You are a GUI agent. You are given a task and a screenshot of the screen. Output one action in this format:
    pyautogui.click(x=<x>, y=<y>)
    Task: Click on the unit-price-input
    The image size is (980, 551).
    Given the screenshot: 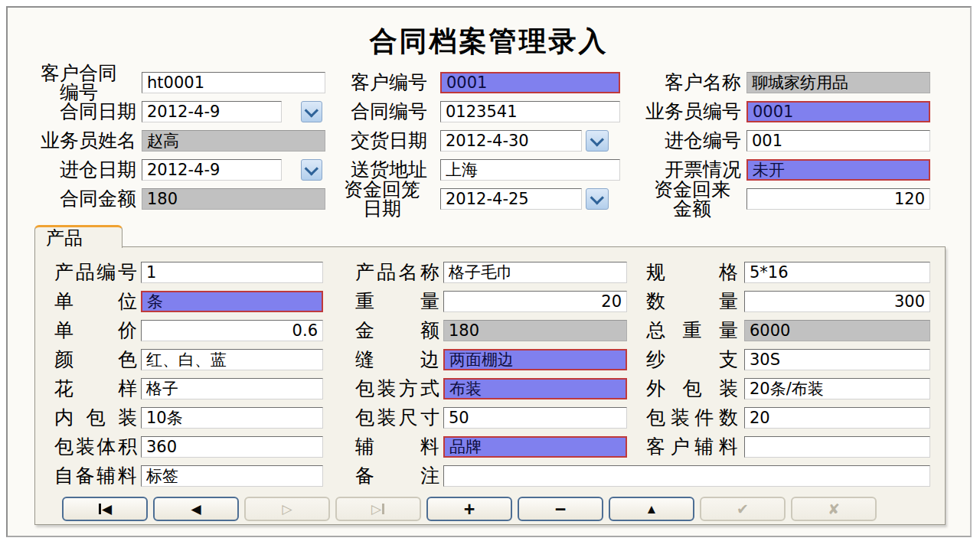 What is the action you would take?
    pyautogui.click(x=232, y=331)
    